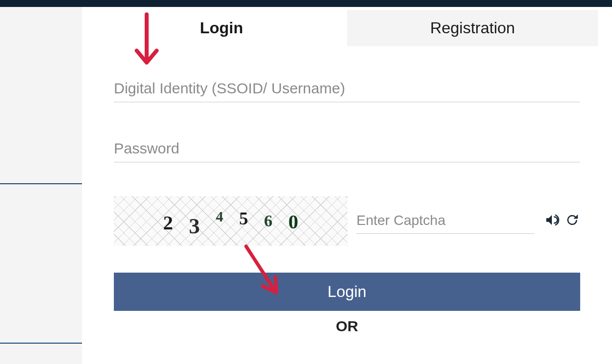  I want to click on captcha-digit: 3, so click(194, 226).